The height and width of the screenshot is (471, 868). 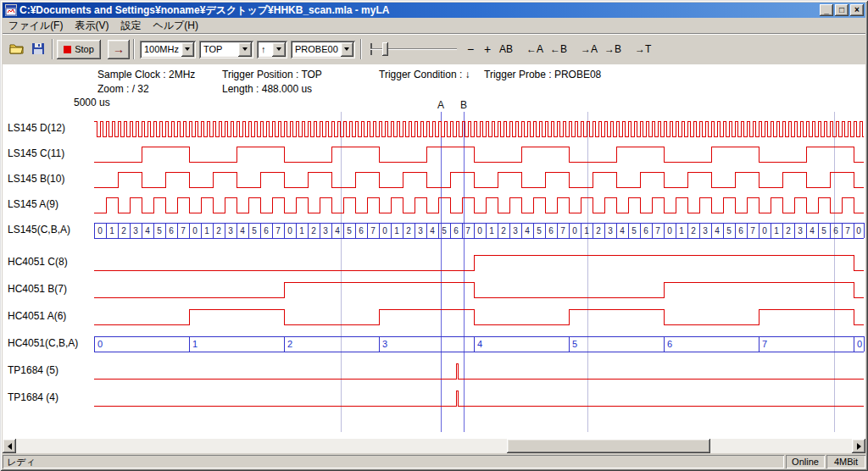 I want to click on menu-file: ファイル(F), so click(x=36, y=25).